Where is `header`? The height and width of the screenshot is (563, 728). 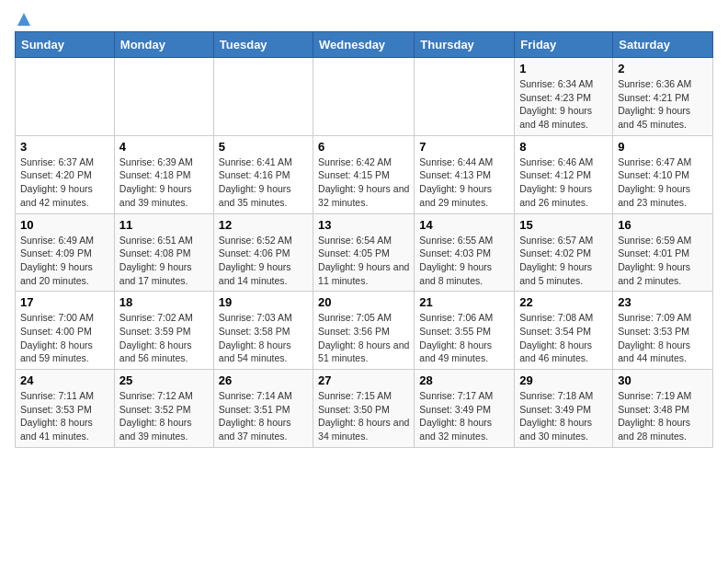 header is located at coordinates (364, 19).